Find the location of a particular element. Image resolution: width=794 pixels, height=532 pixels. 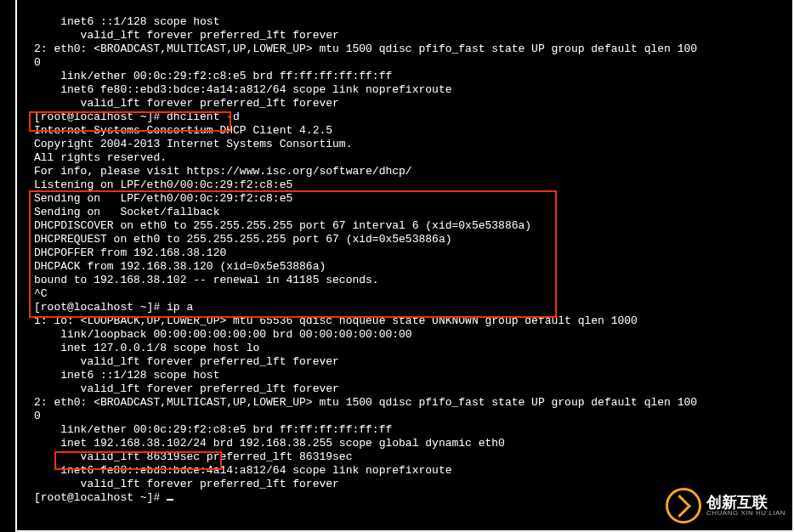

terminal-line: Listening on LPF/eth0/00:0c:29:f2:c8:e5 is located at coordinates (413, 185).